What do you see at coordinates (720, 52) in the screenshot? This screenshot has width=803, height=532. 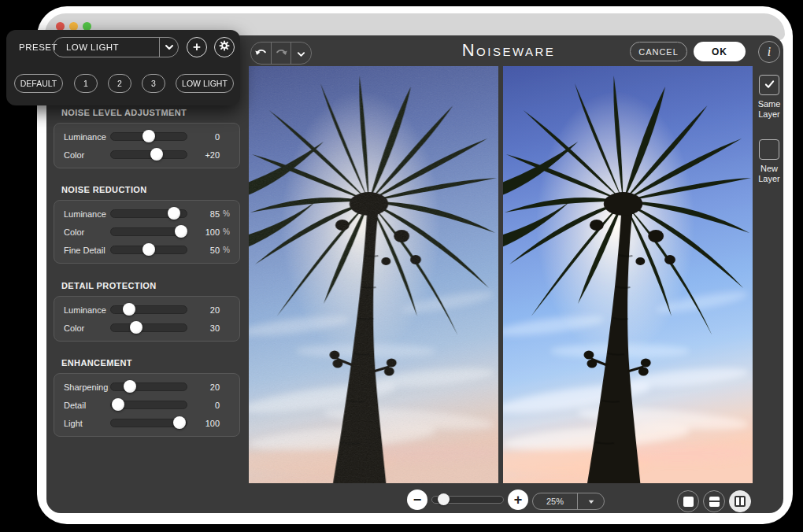 I see `ok-button: OK` at bounding box center [720, 52].